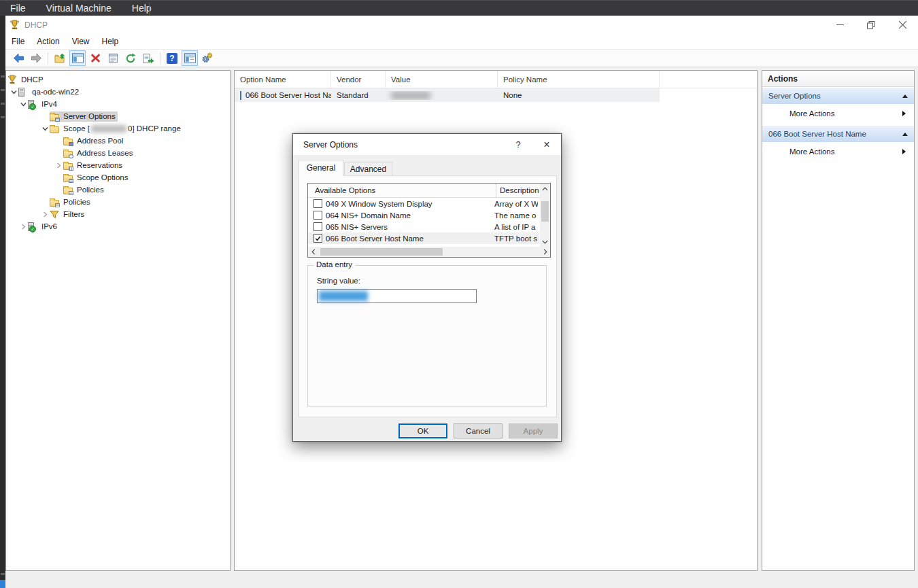 This screenshot has width=918, height=588. I want to click on tree-item-server: qa-odc-win22, so click(118, 92).